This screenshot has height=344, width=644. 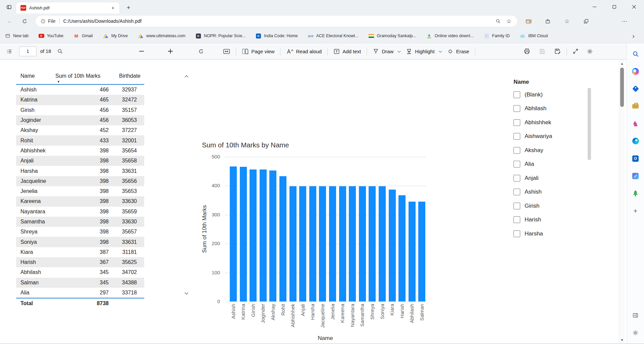 I want to click on profile-avatar, so click(x=605, y=21).